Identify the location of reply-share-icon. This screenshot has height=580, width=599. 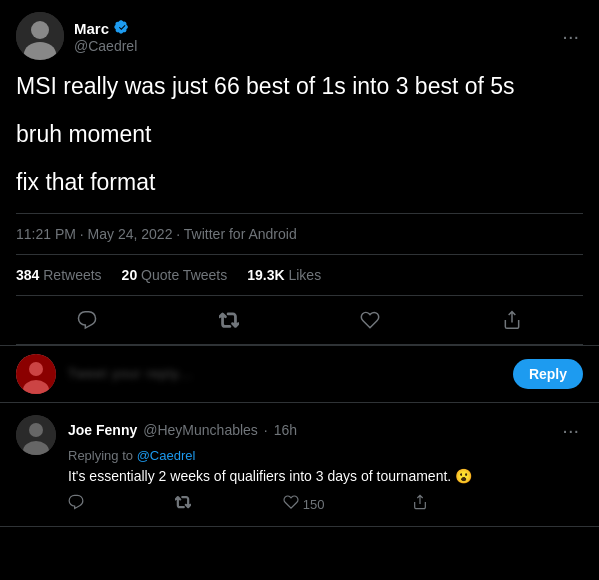
(420, 504).